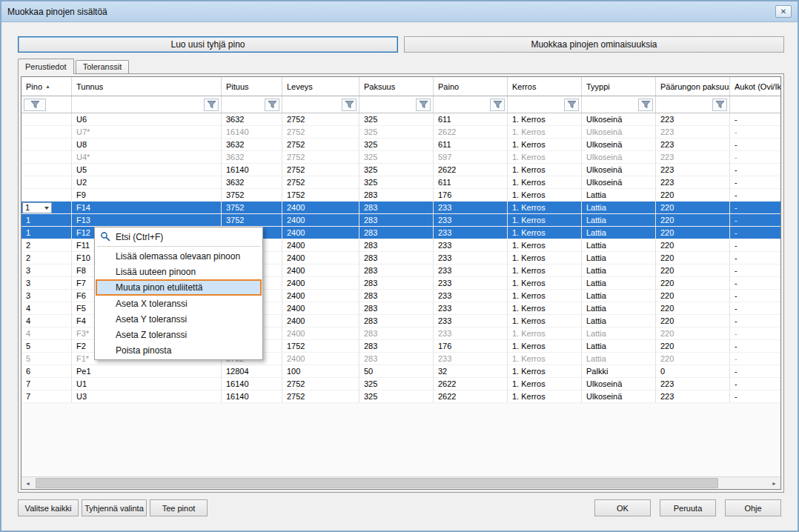  Describe the element at coordinates (151, 335) in the screenshot. I see `context-menu-item-label: Aseta Z toleranssi` at that location.